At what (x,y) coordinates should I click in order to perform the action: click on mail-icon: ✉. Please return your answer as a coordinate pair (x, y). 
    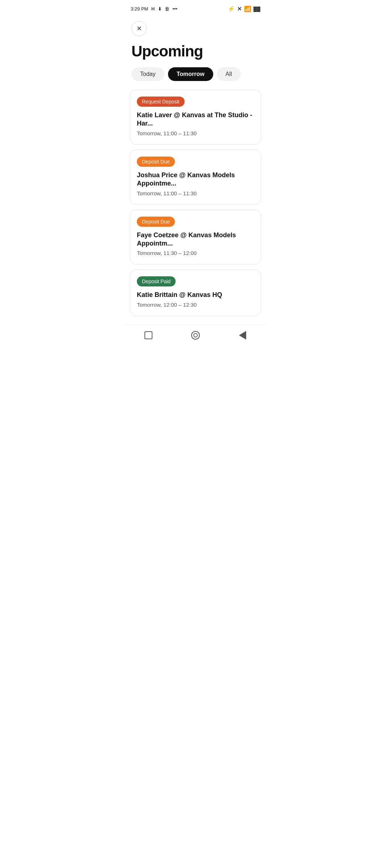
    Looking at the image, I should click on (153, 9).